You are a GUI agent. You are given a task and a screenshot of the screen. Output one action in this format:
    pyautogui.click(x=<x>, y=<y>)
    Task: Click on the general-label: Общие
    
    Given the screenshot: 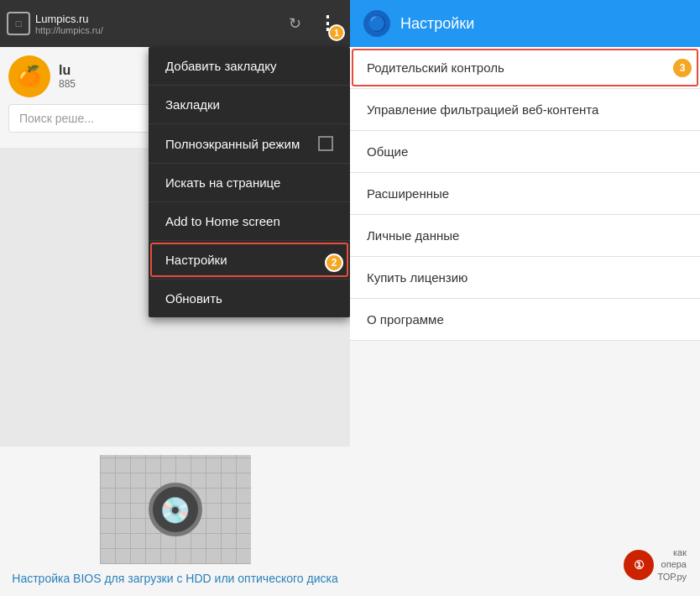 What is the action you would take?
    pyautogui.click(x=388, y=151)
    